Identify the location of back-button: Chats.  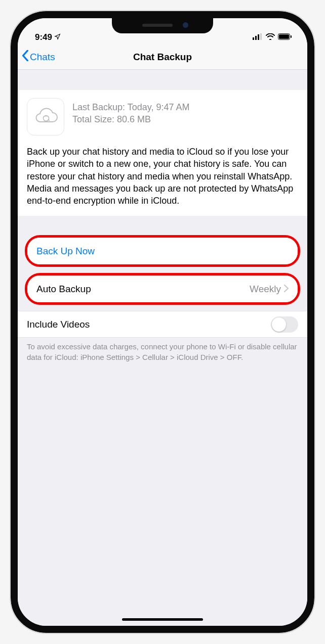
(38, 57).